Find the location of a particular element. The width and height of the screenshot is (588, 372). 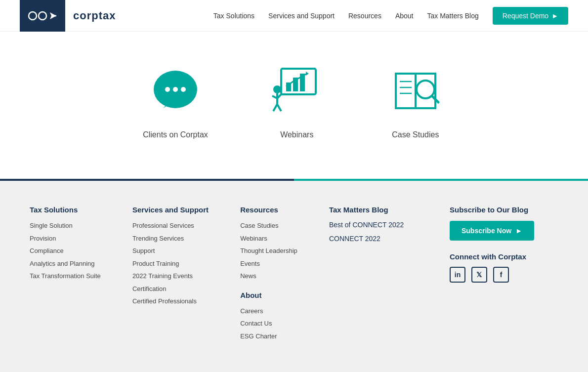

footer-link-certified-professionals: Certified Professionals is located at coordinates (170, 301).